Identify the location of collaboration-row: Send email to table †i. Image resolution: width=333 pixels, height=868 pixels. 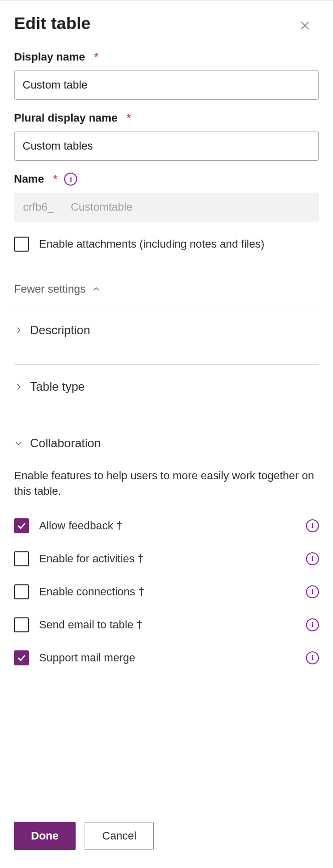
(166, 625).